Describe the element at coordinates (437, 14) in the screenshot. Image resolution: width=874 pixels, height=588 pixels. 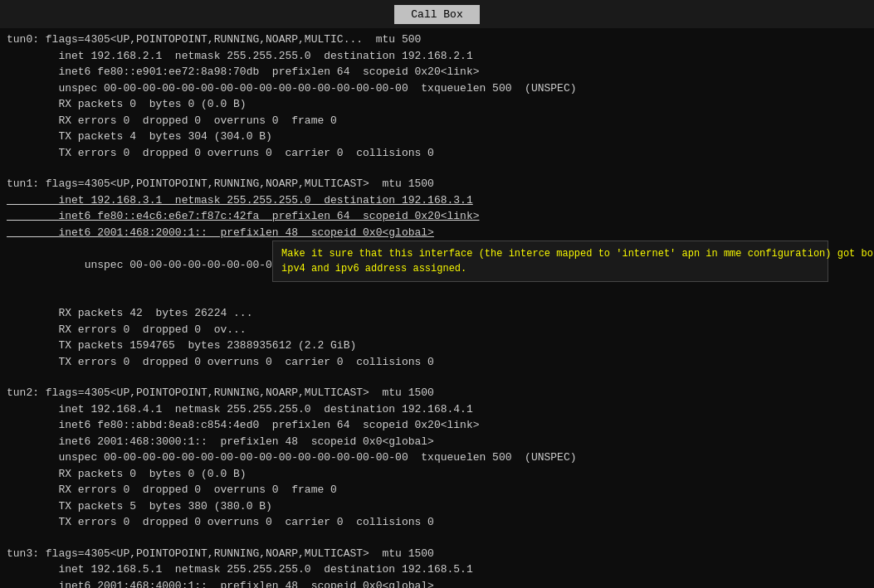
I see `title-bar: Call Box` at that location.